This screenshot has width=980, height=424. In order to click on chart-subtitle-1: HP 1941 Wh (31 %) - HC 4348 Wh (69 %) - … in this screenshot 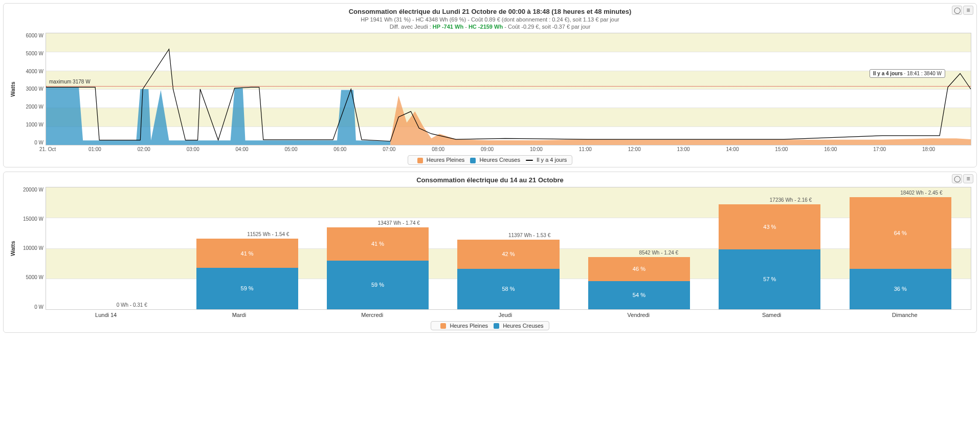, I will do `click(490, 19)`.